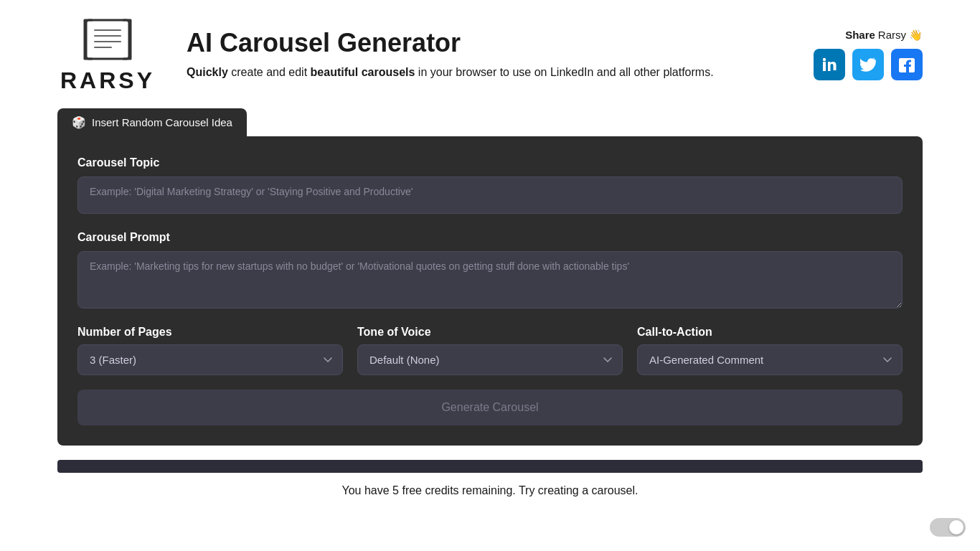  I want to click on progress-bar-background, so click(490, 466).